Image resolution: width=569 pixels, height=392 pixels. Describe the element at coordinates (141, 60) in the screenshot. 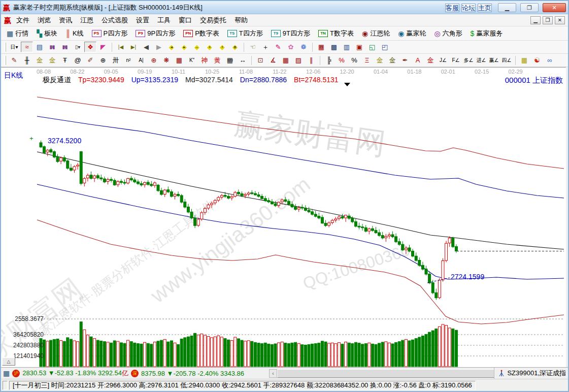

I see `tool-mirror-a: A|` at that location.